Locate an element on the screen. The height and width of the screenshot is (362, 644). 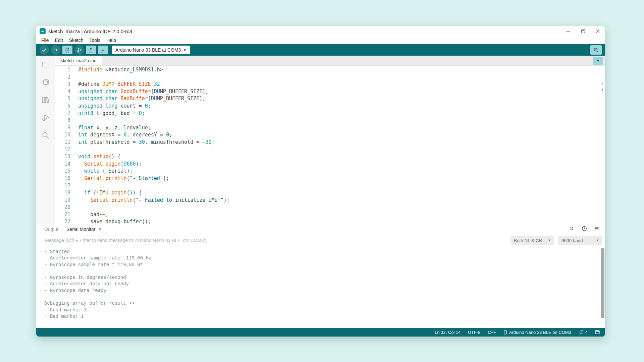
cursor-position: Ln 32, Col 14 is located at coordinates (447, 333).